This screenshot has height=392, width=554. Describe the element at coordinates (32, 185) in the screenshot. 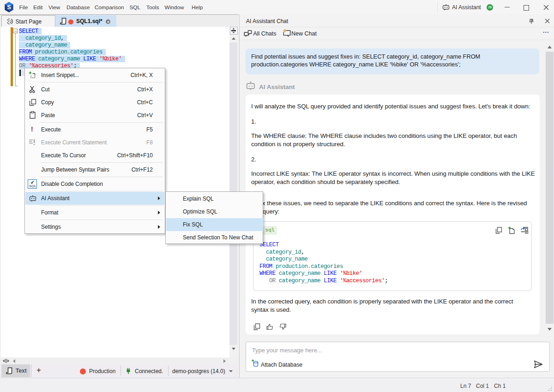

I see `svg-text: SQL` at that location.